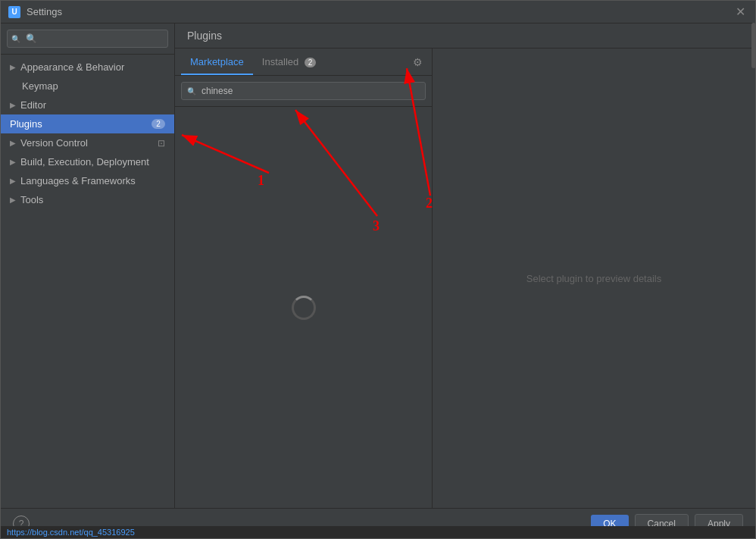  Describe the element at coordinates (44, 12) in the screenshot. I see `window-title: Settings` at that location.